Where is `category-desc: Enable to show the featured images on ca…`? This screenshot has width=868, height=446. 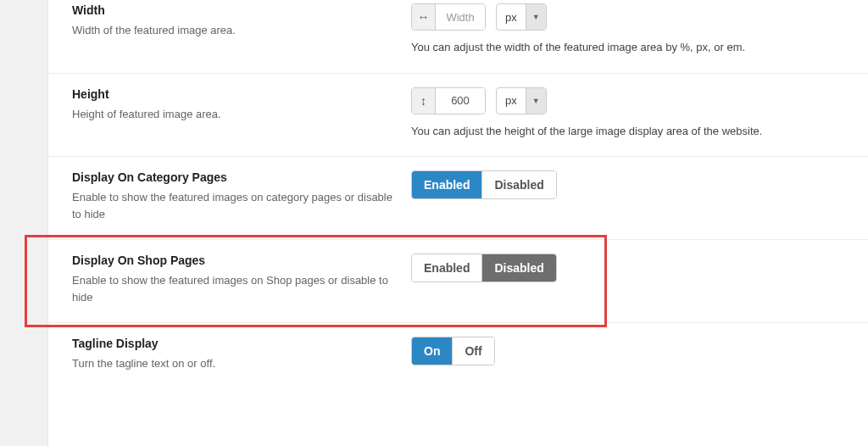 category-desc: Enable to show the featured images on ca… is located at coordinates (233, 205).